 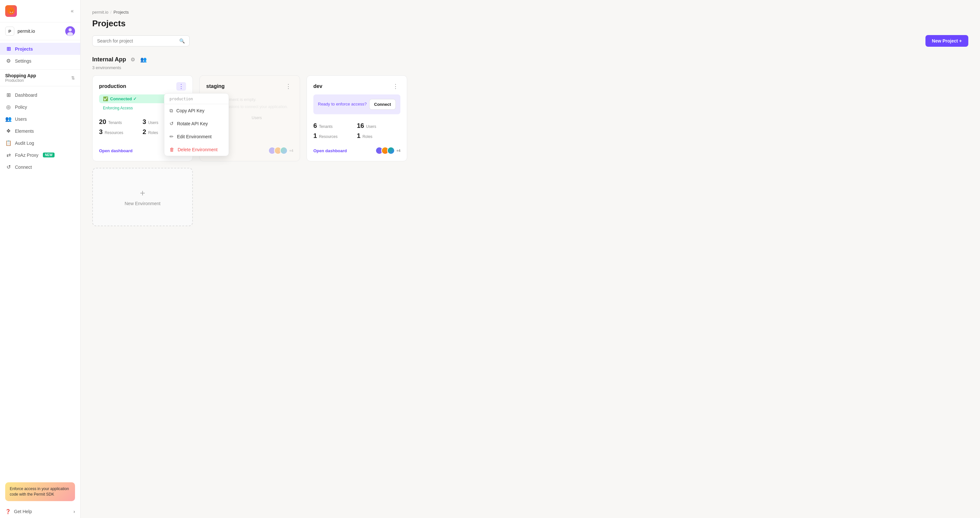 I want to click on sidebar-item-dashboard: ⊞ Dashboard, so click(x=40, y=95).